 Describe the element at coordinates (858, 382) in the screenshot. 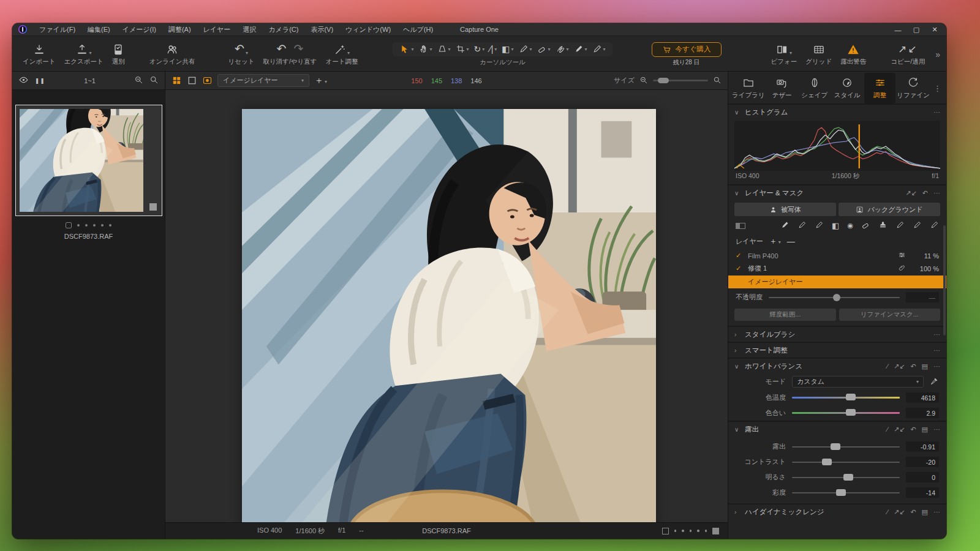

I see `wb-mode-dropdown: カスタム ▾` at that location.